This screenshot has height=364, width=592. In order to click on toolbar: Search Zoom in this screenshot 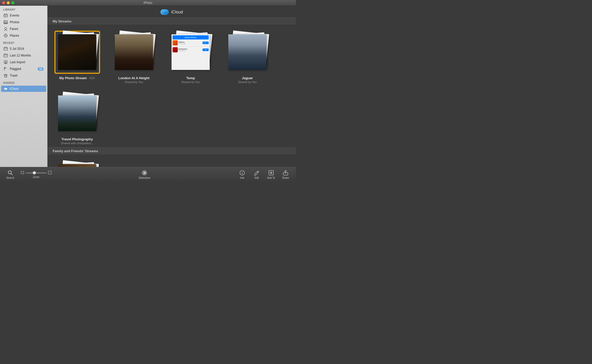, I will do `click(148, 174)`.